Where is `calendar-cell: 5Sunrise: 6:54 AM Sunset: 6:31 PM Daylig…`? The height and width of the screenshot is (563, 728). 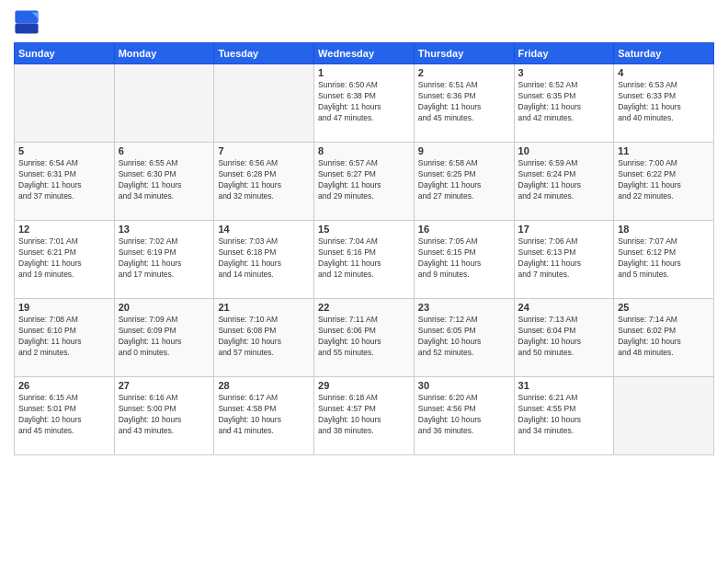 calendar-cell: 5Sunrise: 6:54 AM Sunset: 6:31 PM Daylig… is located at coordinates (64, 182).